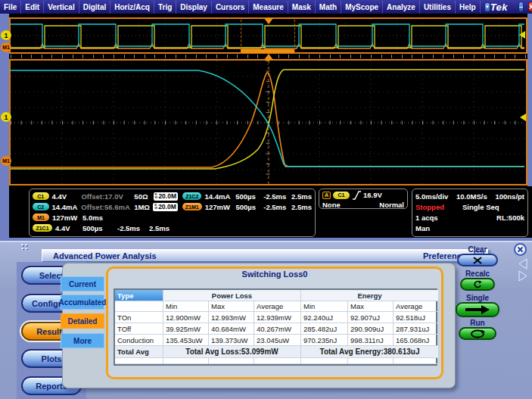 The width and height of the screenshot is (532, 399). What do you see at coordinates (67, 207) in the screenshot?
I see `c2-scale: 14.4mA` at bounding box center [67, 207].